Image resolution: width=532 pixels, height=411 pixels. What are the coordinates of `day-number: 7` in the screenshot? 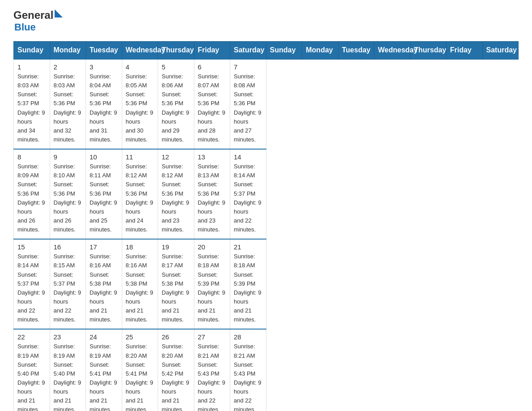 It's located at (248, 67).